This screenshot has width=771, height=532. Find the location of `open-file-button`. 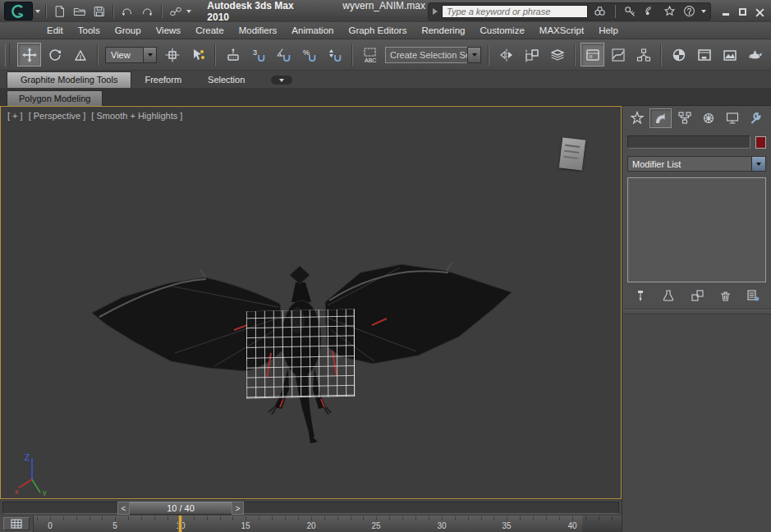

open-file-button is located at coordinates (80, 11).